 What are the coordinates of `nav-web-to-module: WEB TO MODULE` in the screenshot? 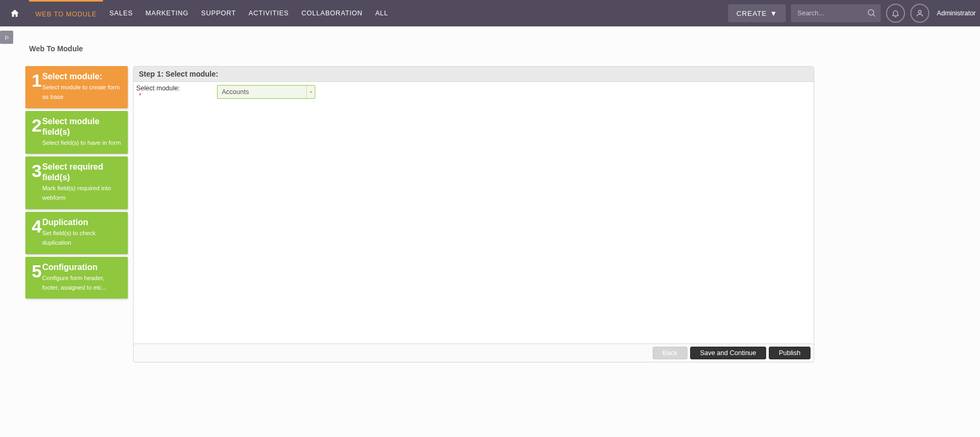 It's located at (66, 13).